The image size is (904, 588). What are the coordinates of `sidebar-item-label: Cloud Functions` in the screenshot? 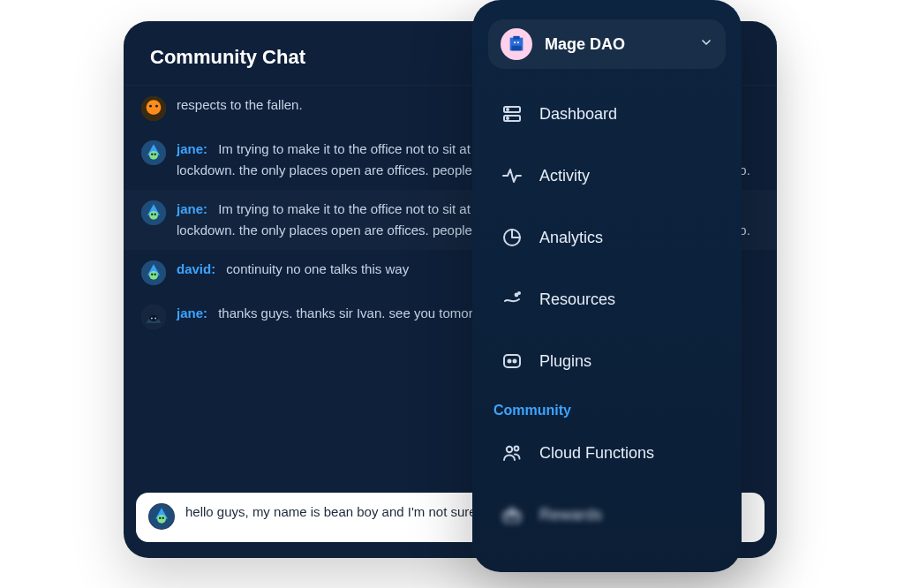 It's located at (597, 454).